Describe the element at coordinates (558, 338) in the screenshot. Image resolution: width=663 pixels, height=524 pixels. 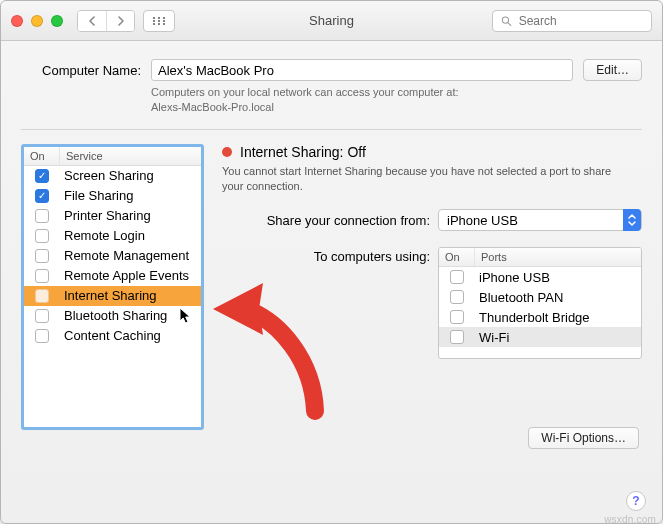
I see `port-label: Wi-Fi` at that location.